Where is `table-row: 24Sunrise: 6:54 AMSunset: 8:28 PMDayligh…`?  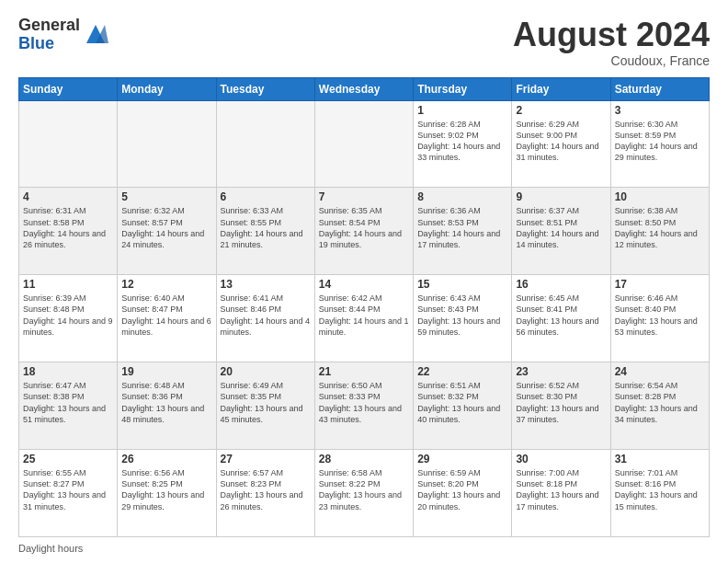
table-row: 24Sunrise: 6:54 AMSunset: 8:28 PMDayligh… is located at coordinates (660, 407).